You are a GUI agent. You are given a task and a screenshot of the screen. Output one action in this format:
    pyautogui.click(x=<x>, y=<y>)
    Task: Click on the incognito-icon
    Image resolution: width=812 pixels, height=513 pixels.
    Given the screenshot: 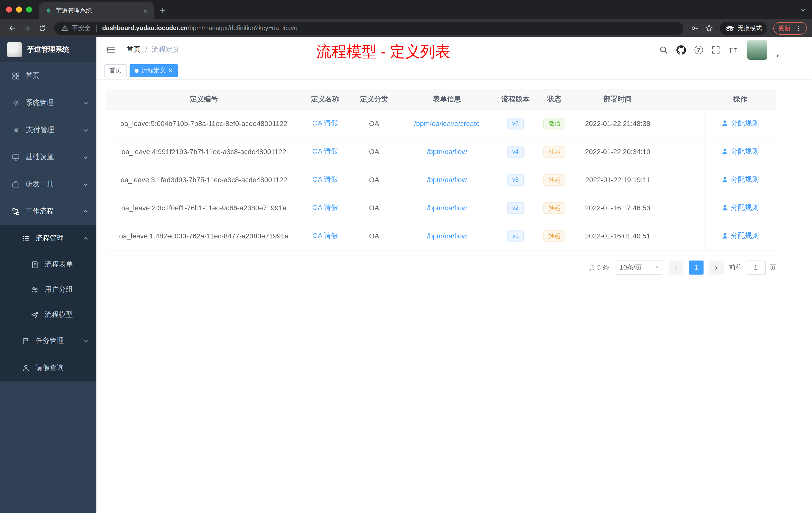 What is the action you would take?
    pyautogui.click(x=730, y=28)
    